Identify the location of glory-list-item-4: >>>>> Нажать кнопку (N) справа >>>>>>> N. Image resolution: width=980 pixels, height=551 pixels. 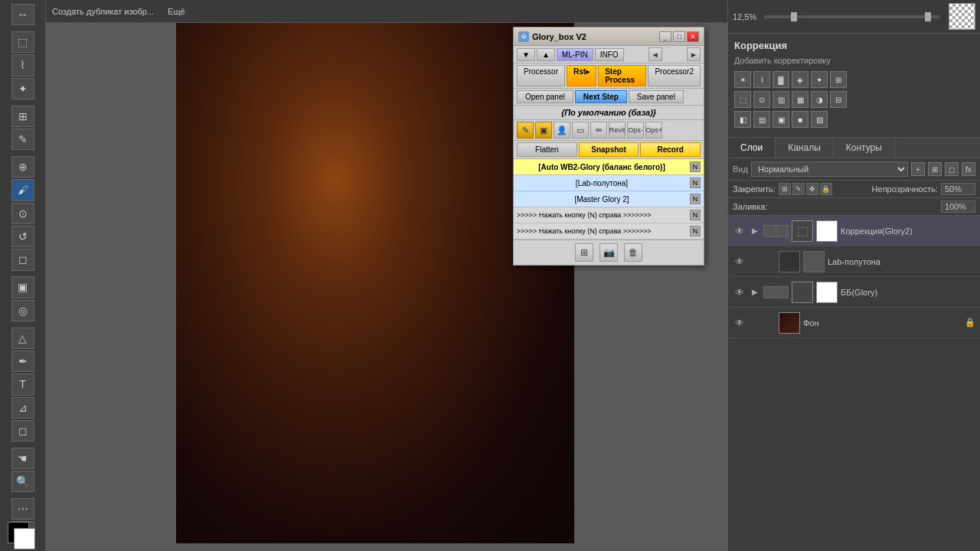
(609, 231).